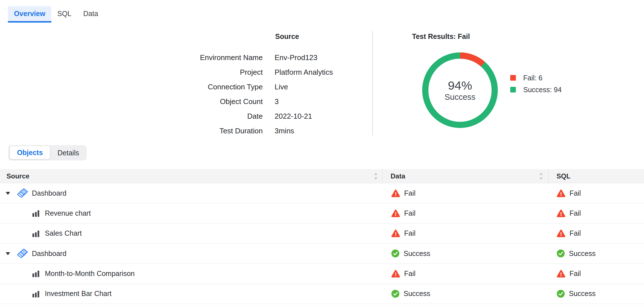 The width and height of the screenshot is (644, 307). I want to click on field-label: Project, so click(132, 72).